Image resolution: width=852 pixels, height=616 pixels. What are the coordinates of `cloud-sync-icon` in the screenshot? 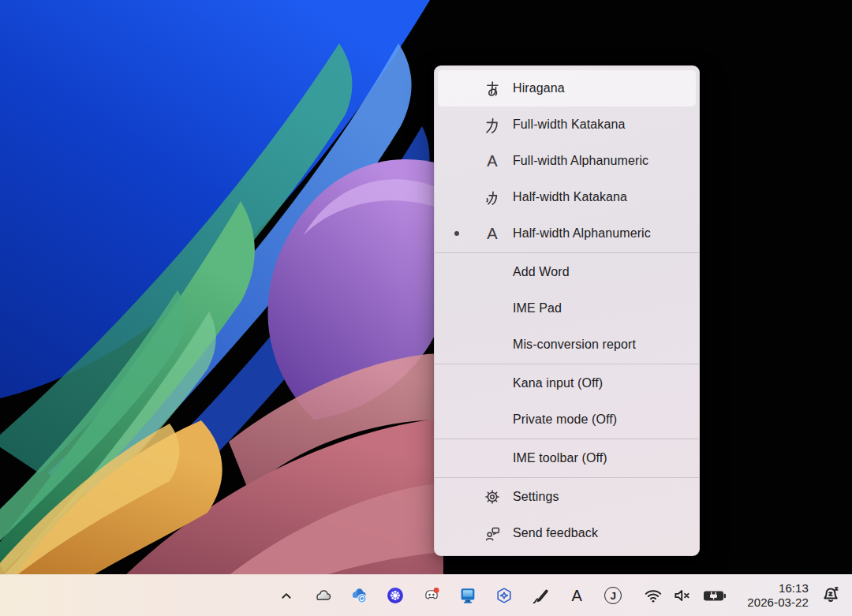 It's located at (359, 595).